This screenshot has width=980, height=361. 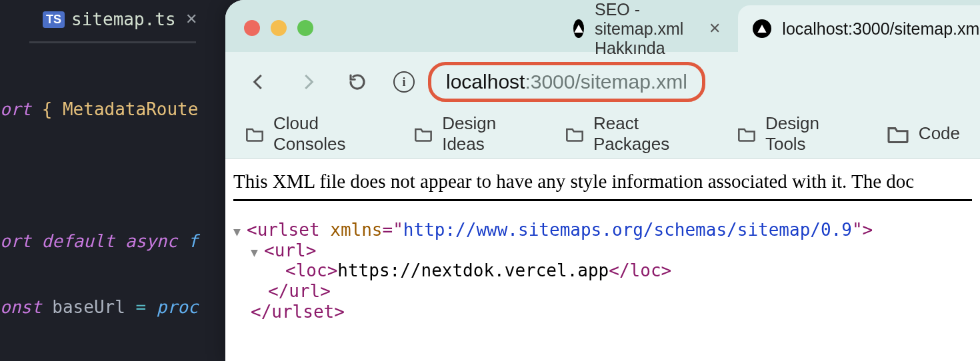 I want to click on bookmark-label: Design Ideas, so click(x=484, y=134).